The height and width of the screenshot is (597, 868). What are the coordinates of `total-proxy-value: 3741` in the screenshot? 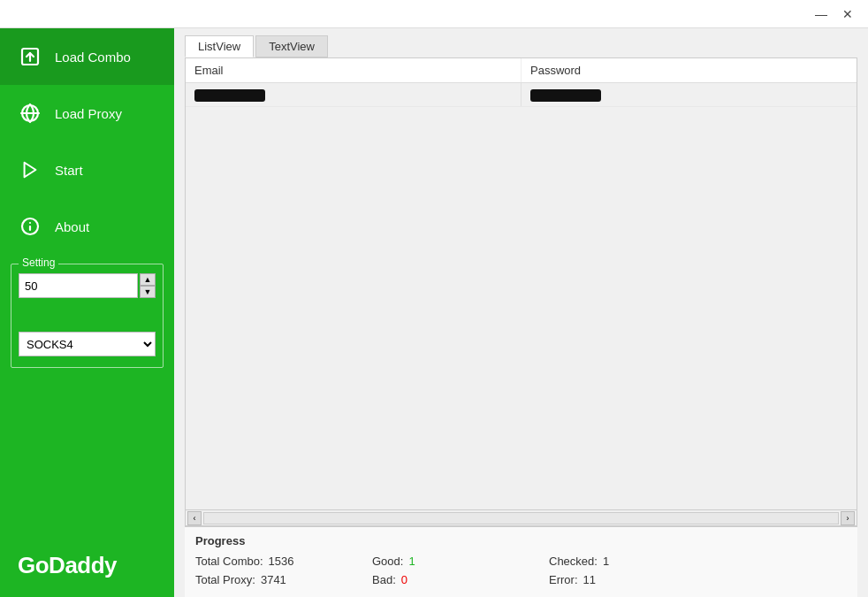 It's located at (274, 580).